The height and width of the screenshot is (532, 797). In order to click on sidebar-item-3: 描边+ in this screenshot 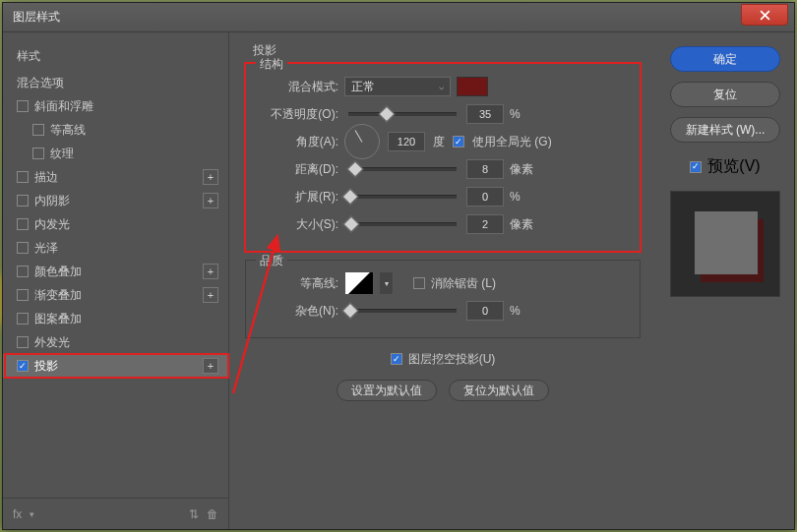, I will do `click(116, 177)`.